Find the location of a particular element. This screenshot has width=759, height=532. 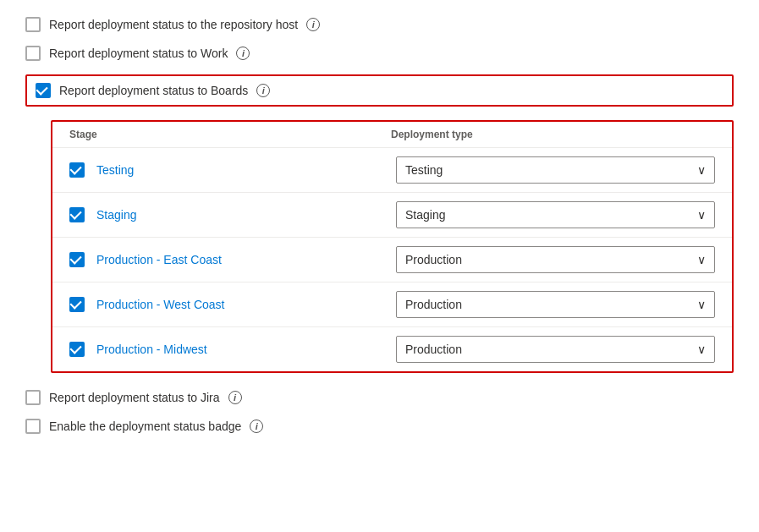

deployment-select-0: Testing∨ is located at coordinates (555, 170).